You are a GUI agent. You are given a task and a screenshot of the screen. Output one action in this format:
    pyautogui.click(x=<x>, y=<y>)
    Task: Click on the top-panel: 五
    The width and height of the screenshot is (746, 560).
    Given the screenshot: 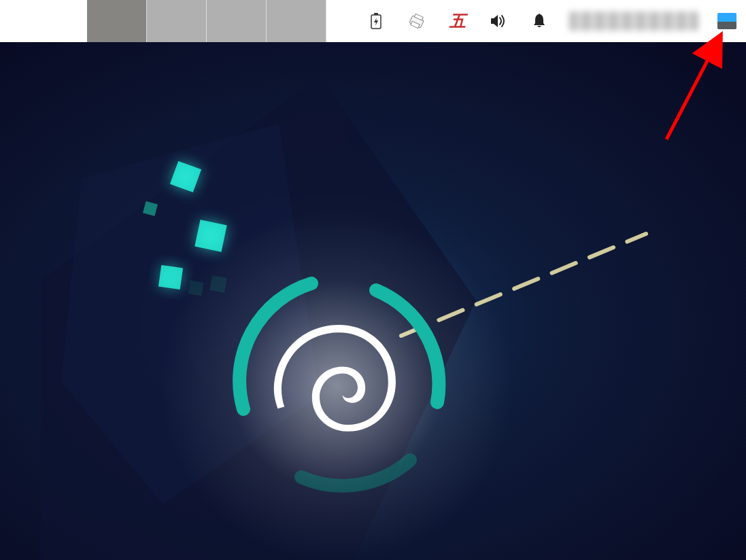 What is the action you would take?
    pyautogui.click(x=373, y=21)
    